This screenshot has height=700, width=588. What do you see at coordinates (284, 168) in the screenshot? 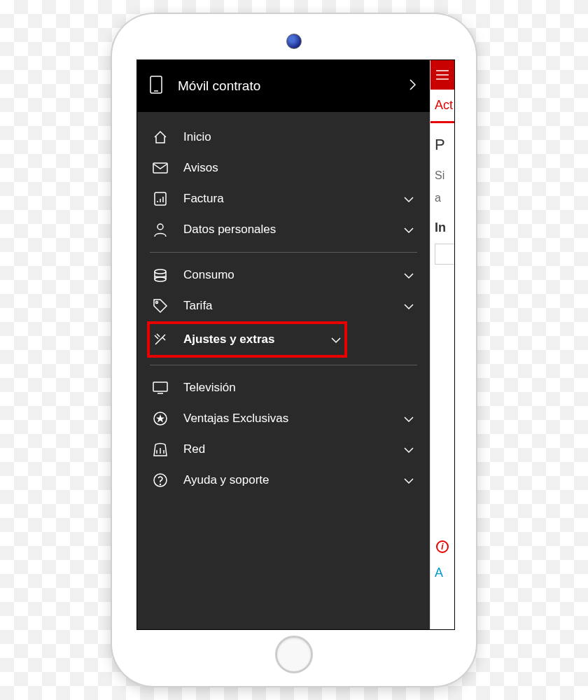
I see `sidebar-item-avisos: Avisos` at bounding box center [284, 168].